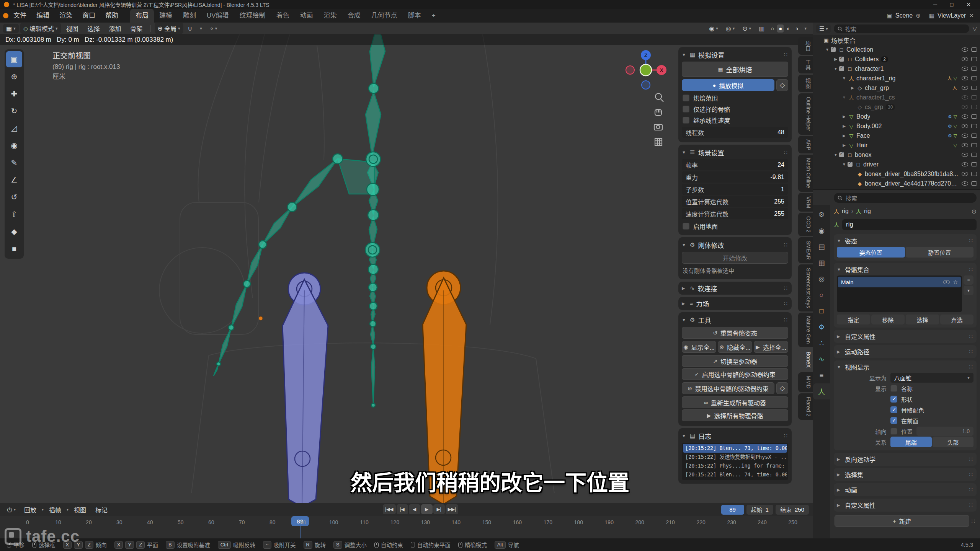  What do you see at coordinates (897, 78) in the screenshot?
I see `outliner-row: ▼人character1_rig人▽` at bounding box center [897, 78].